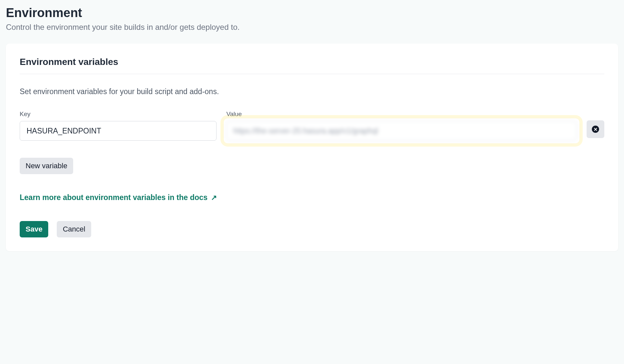  What do you see at coordinates (312, 92) in the screenshot?
I see `card-description: Set environment variables for your build…` at bounding box center [312, 92].